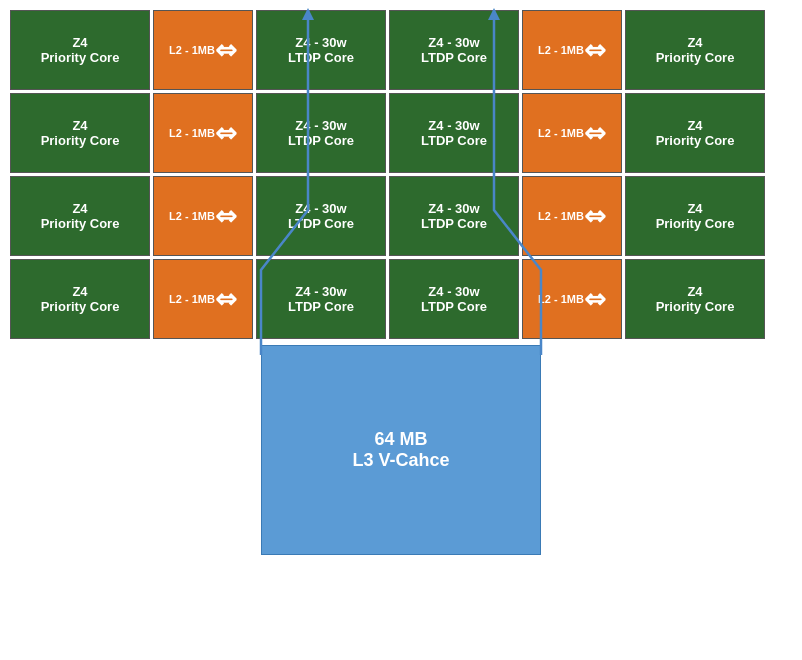 Image resolution: width=802 pixels, height=660 pixels. Describe the element at coordinates (321, 133) in the screenshot. I see `cell-r1-c2: Z4 - 30wLTDP Core` at that location.